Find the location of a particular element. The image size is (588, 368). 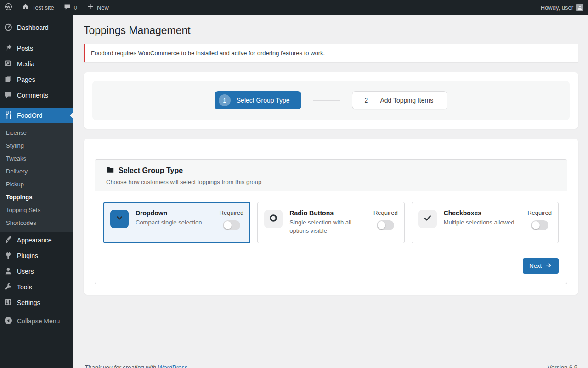

footer-version: Version 6.9 is located at coordinates (562, 366).